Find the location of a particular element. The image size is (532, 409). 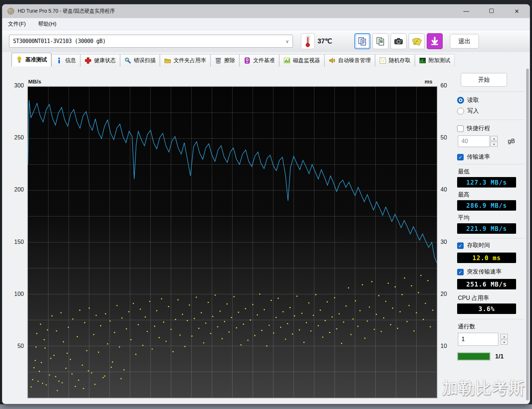

access-check-row: ✓ 存取时间 is located at coordinates (491, 246).